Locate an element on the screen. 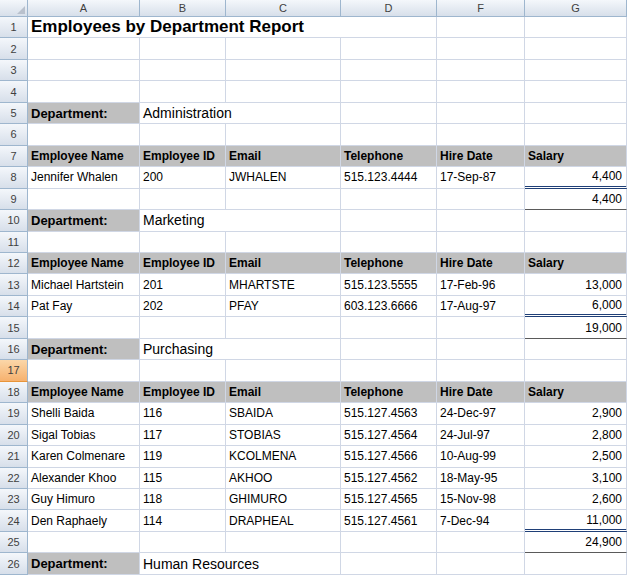  cell-C9 is located at coordinates (284, 200).